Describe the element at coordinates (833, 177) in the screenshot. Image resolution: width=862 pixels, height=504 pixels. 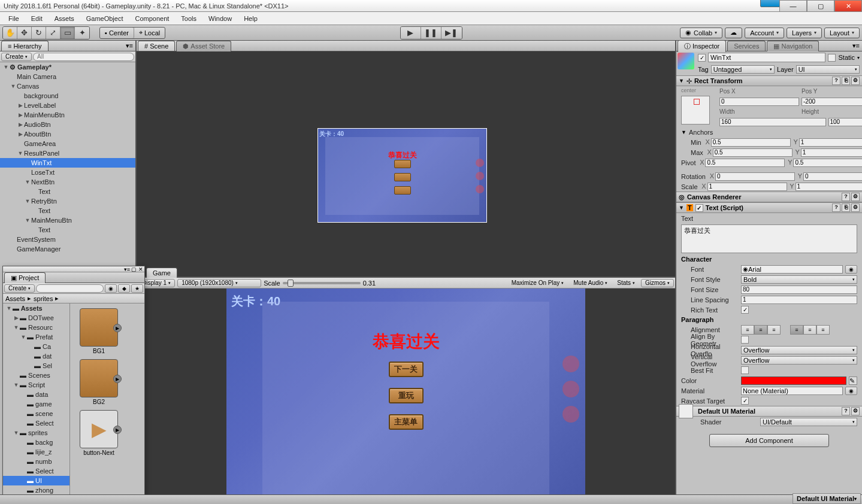
I see `rot-y` at that location.